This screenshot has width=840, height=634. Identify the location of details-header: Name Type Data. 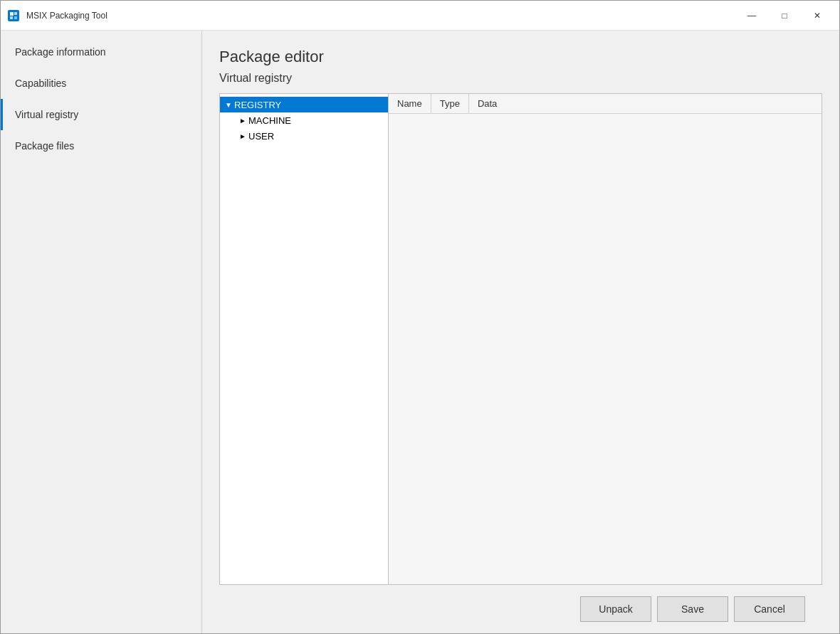
(605, 104).